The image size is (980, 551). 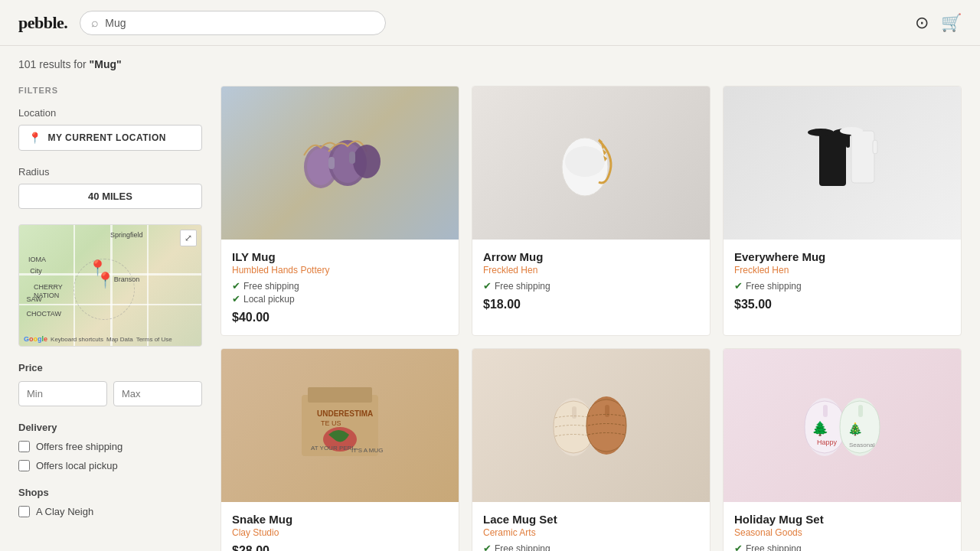 What do you see at coordinates (127, 235) in the screenshot?
I see `map-label-springfield: Springfield` at bounding box center [127, 235].